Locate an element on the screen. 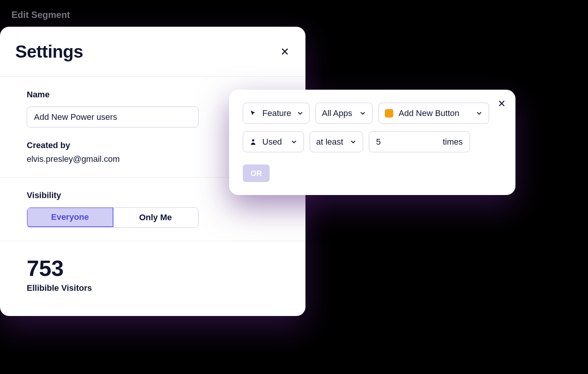 The width and height of the screenshot is (588, 374). condition-close-button is located at coordinates (502, 103).